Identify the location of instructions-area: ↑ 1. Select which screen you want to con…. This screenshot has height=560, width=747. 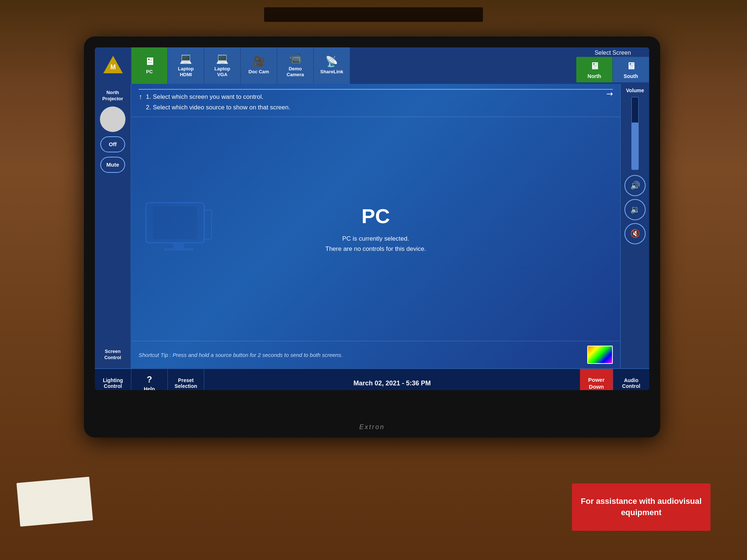
(376, 101).